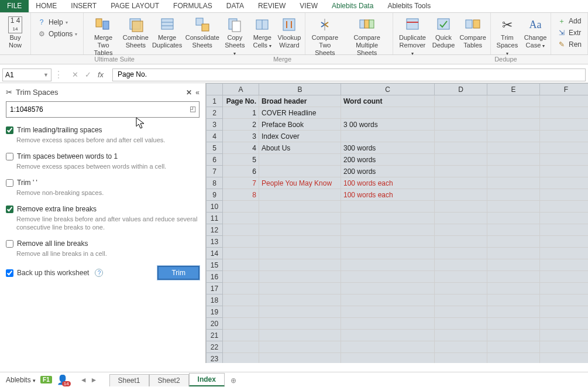 The width and height of the screenshot is (588, 387). Describe the element at coordinates (215, 230) in the screenshot. I see `row-header: 12` at that location.